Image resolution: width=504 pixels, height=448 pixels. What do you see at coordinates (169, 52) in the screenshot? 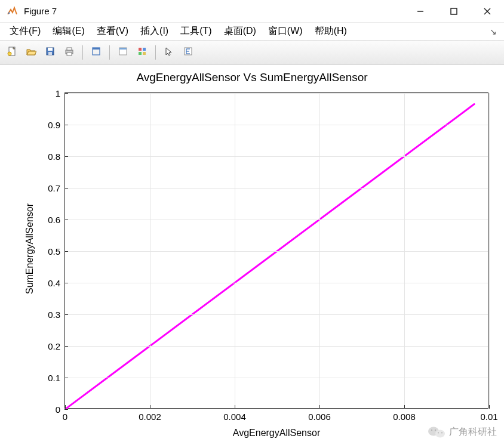
I see `pointer-button` at bounding box center [169, 52].